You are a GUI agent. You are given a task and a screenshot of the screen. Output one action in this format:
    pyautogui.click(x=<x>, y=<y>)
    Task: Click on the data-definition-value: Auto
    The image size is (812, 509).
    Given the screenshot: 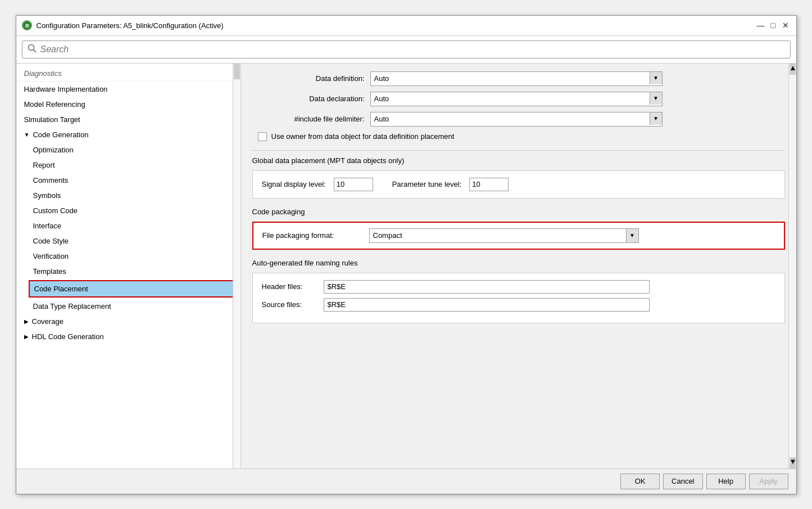 What is the action you would take?
    pyautogui.click(x=382, y=79)
    